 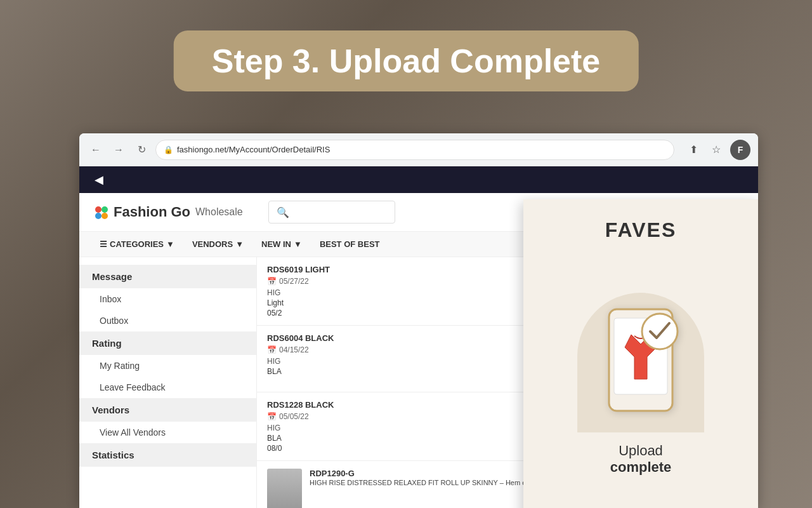 What do you see at coordinates (641, 344) in the screenshot?
I see `popup-arch-container` at bounding box center [641, 344].